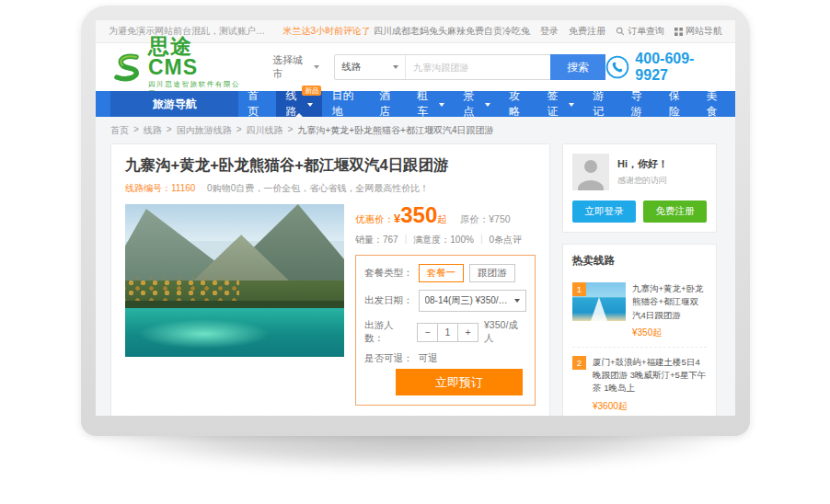 The image size is (830, 504). Describe the element at coordinates (698, 31) in the screenshot. I see `site-nav-link: 网站导航` at that location.